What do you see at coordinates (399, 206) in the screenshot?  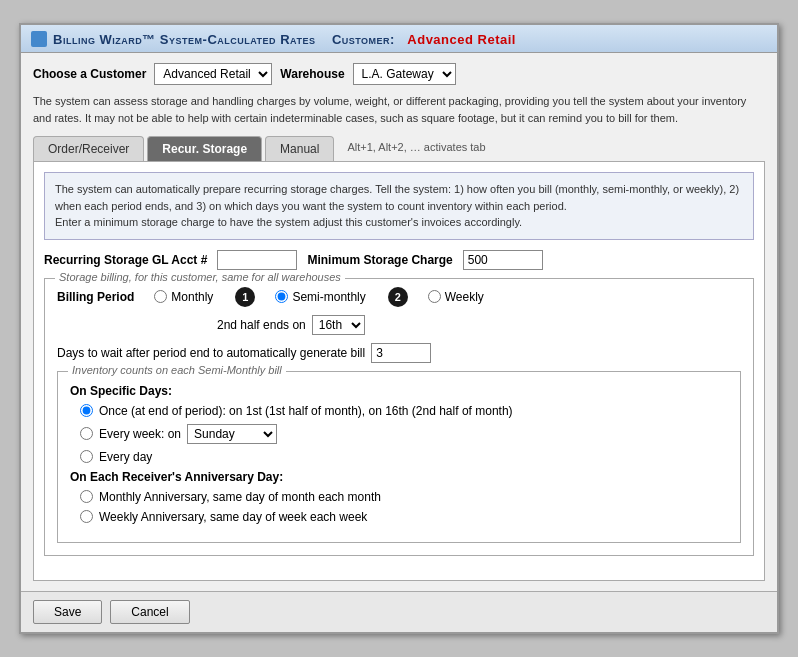 I see `info-box: The system can automatically prepare rec…` at bounding box center [399, 206].